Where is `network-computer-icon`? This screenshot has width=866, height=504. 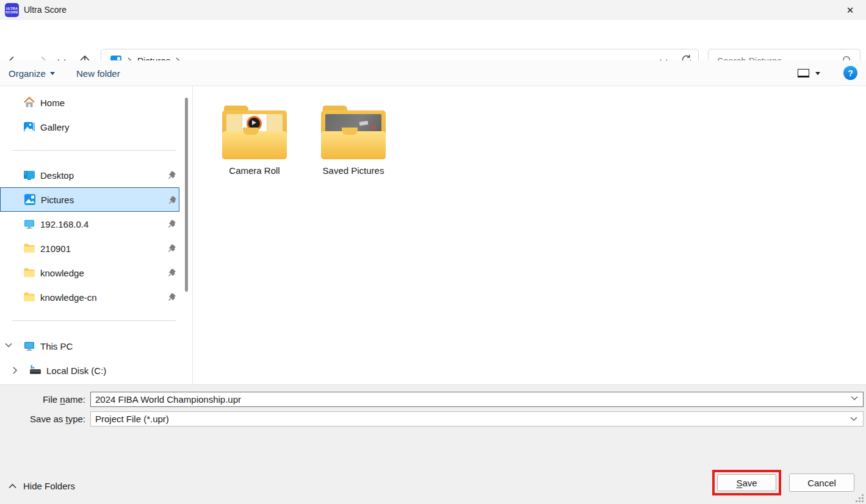
network-computer-icon is located at coordinates (29, 224).